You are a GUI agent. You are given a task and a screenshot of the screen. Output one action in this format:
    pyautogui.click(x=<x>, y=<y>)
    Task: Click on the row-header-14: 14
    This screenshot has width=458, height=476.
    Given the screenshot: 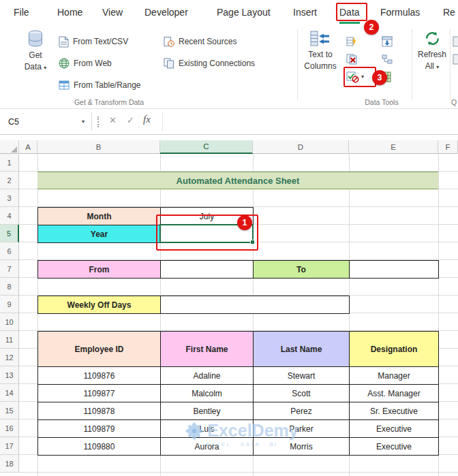 What is the action you would take?
    pyautogui.click(x=10, y=393)
    